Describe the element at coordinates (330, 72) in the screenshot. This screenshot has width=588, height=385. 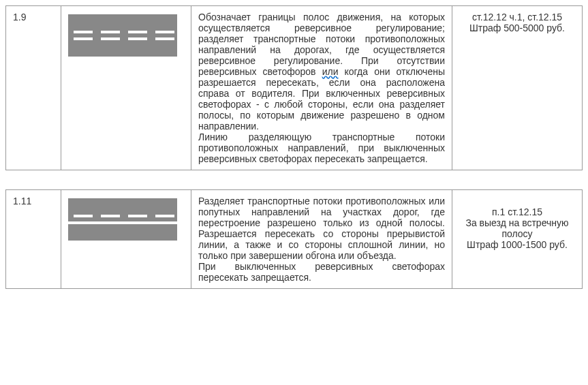
I see `desc-text-wavy: или` at that location.